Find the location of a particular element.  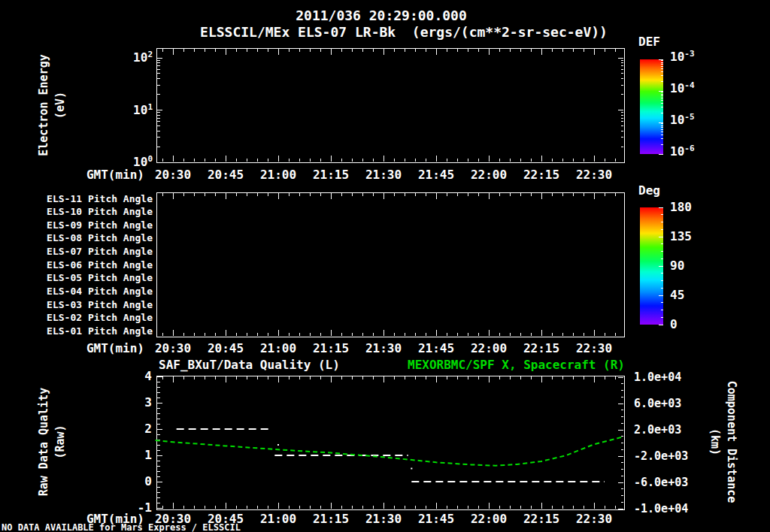

panel3-left-tick-label: 0 is located at coordinates (148, 482).